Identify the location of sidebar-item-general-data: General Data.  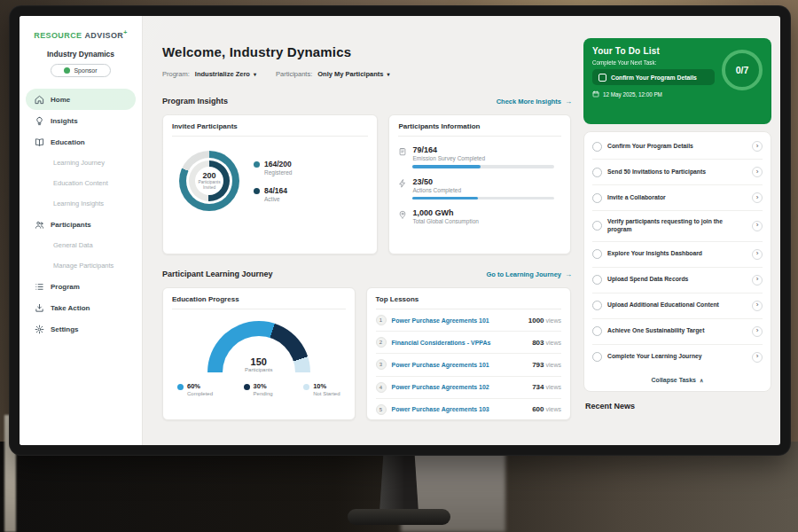
(81, 245).